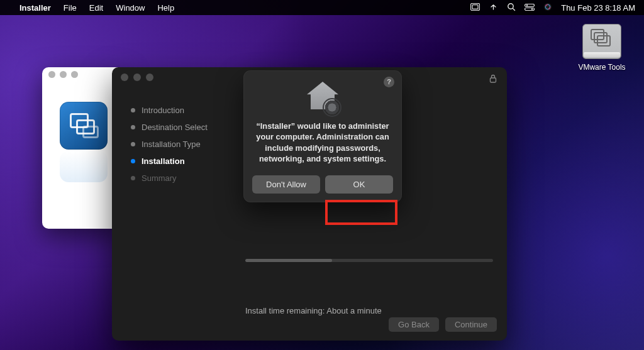 Image resolution: width=644 pixels, height=350 pixels. I want to click on menu-edit: Edit, so click(96, 8).